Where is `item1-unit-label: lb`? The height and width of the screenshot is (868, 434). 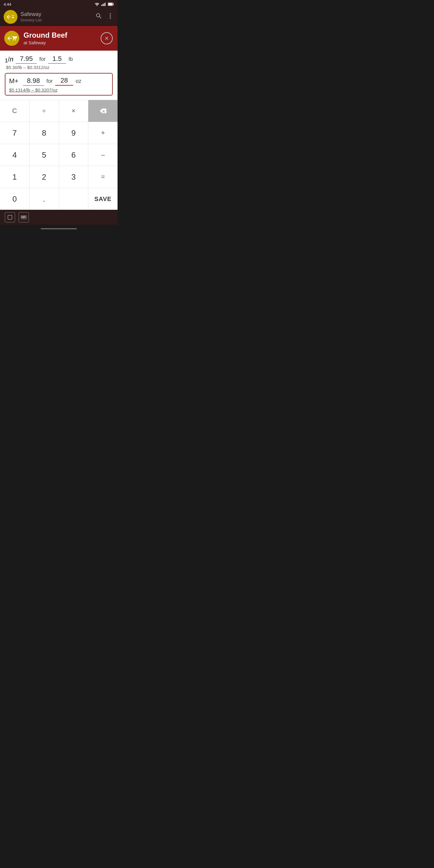
item1-unit-label: lb is located at coordinates (71, 59).